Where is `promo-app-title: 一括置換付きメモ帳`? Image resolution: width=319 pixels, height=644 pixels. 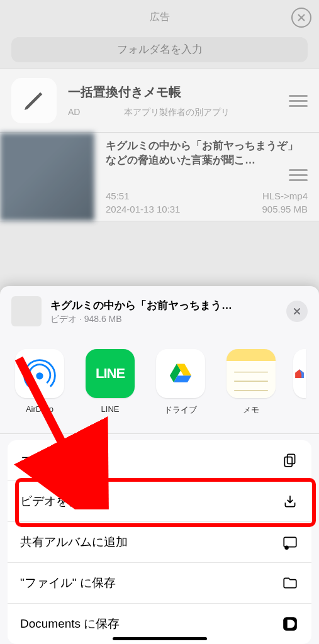 promo-app-title: 一括置換付きメモ帳 is located at coordinates (179, 92).